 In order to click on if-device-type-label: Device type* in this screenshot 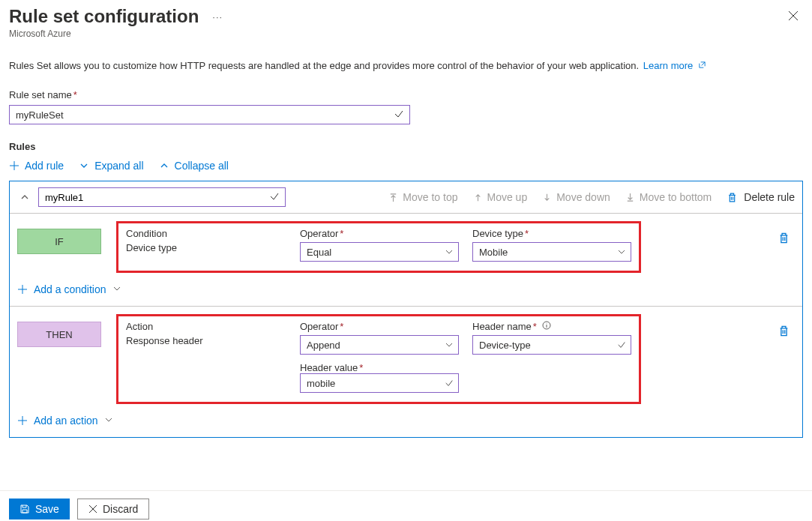, I will do `click(552, 234)`.